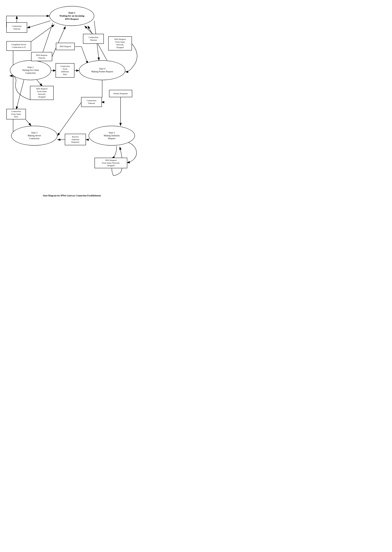 The width and height of the screenshot is (392, 552). What do you see at coordinates (65, 70) in the screenshot?
I see `event-conn-diff-host: Connection From Different Host` at bounding box center [65, 70].